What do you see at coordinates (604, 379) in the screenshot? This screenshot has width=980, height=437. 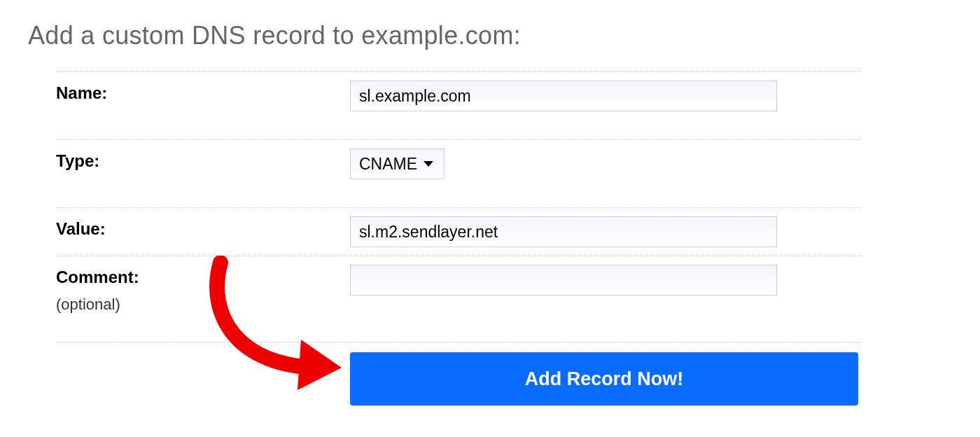 I see `add-record-button: Add Record Now!` at bounding box center [604, 379].